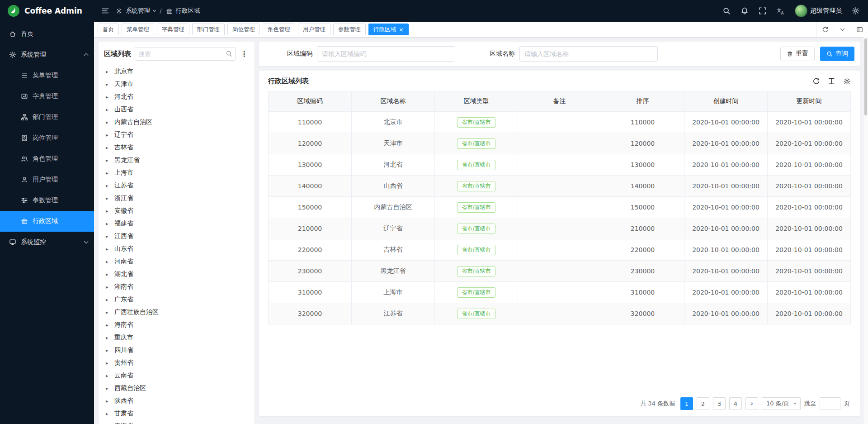 This screenshot has width=868, height=424. I want to click on tab-user: 用户管理, so click(314, 29).